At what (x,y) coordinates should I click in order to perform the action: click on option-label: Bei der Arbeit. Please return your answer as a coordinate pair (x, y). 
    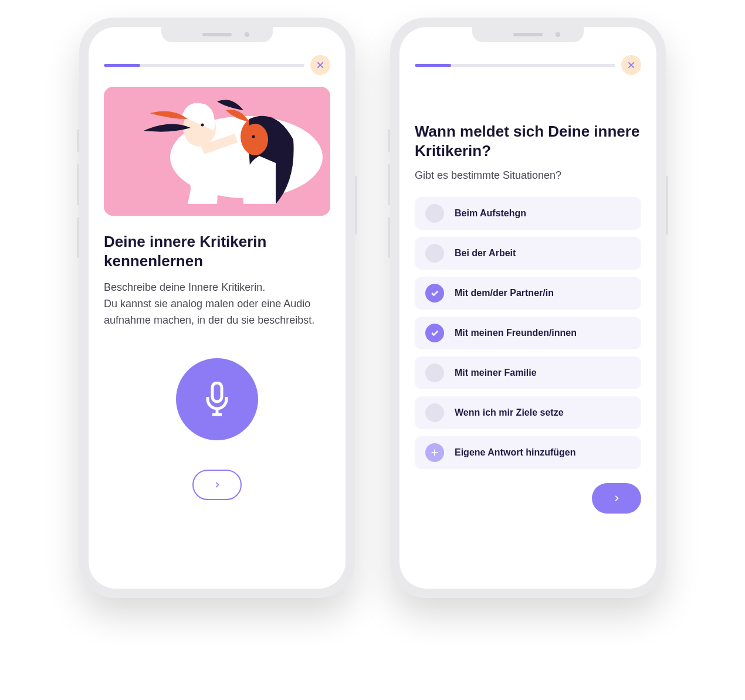
    Looking at the image, I should click on (485, 253).